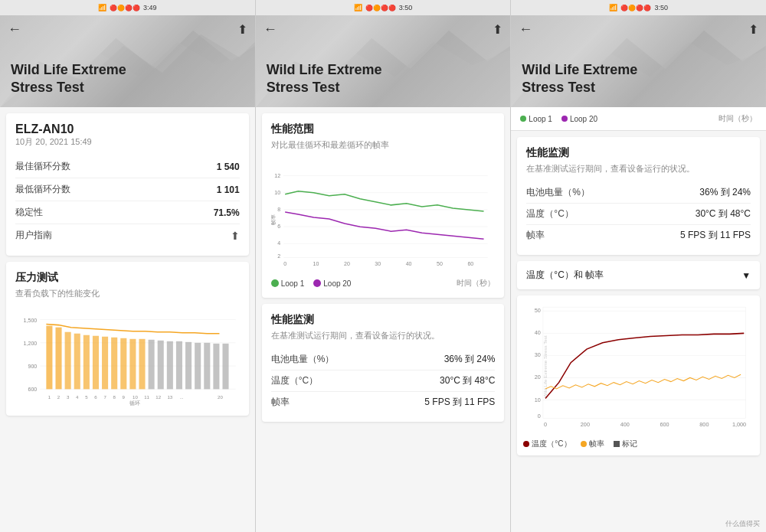 This screenshot has height=532, width=766. What do you see at coordinates (270, 29) in the screenshot?
I see `back-icon-2: ←` at bounding box center [270, 29].